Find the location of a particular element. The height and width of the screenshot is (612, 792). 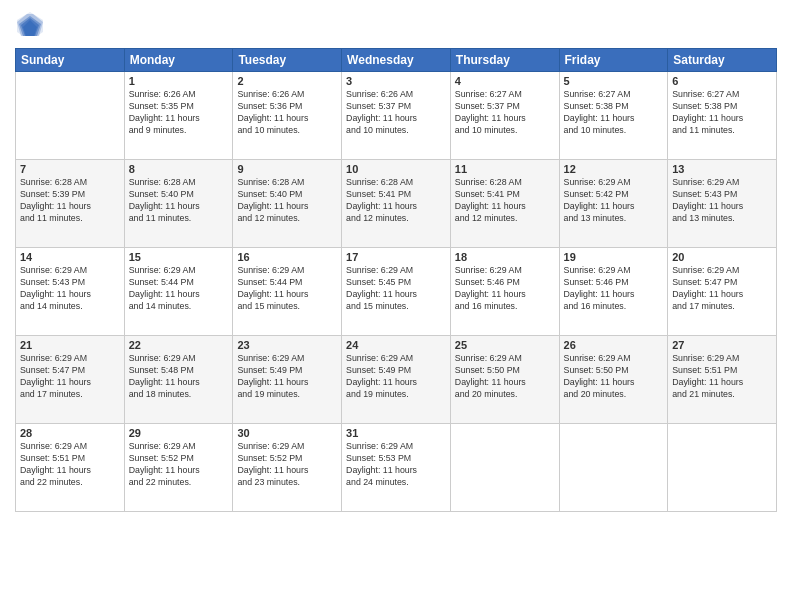

day-of-week-header: Tuesday is located at coordinates (288, 60).